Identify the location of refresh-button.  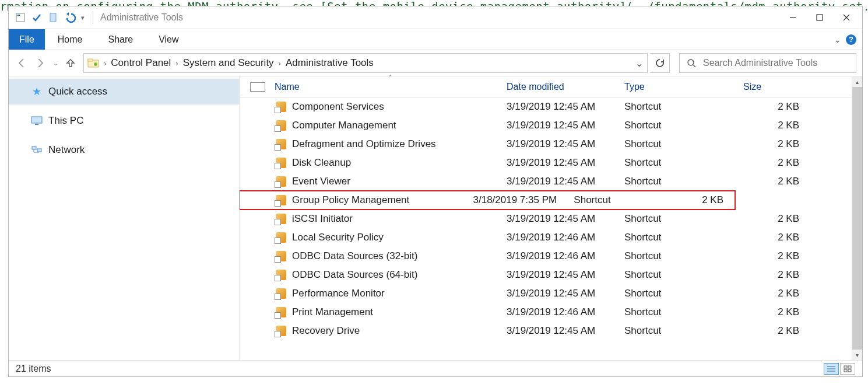
(660, 63).